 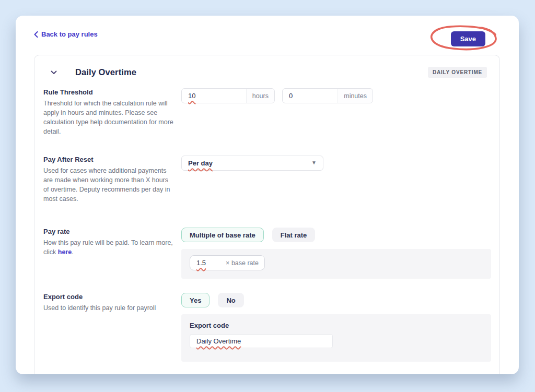 What do you see at coordinates (112, 180) in the screenshot?
I see `pay-after-reset-label-col: Pay After Reset Used for cases where add…` at bounding box center [112, 180].